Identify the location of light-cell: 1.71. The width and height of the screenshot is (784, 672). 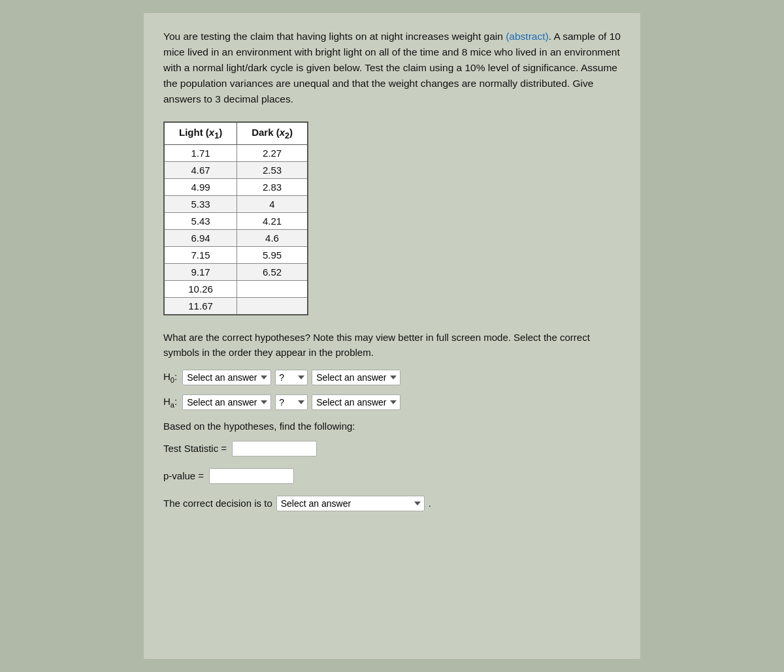
(201, 153).